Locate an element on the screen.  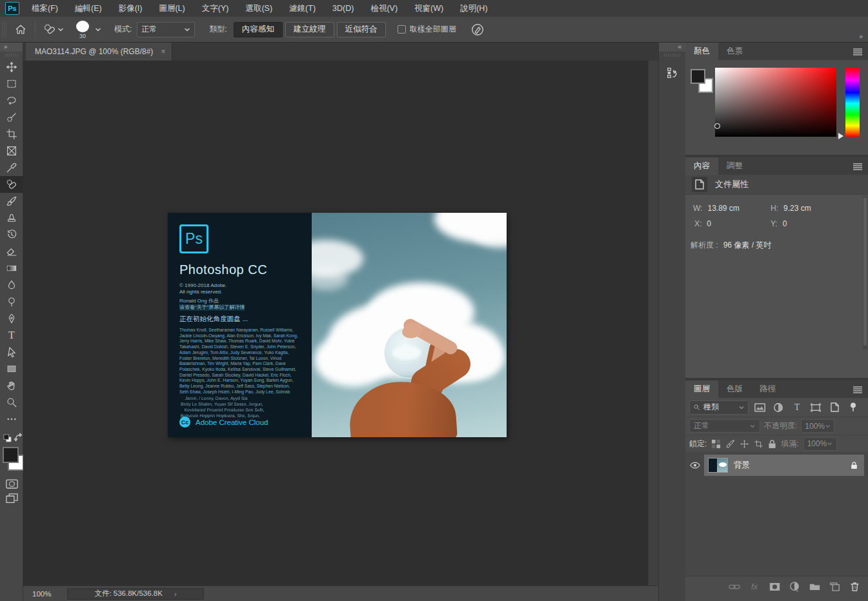
filter-kind-select: 種類 is located at coordinates (719, 408).